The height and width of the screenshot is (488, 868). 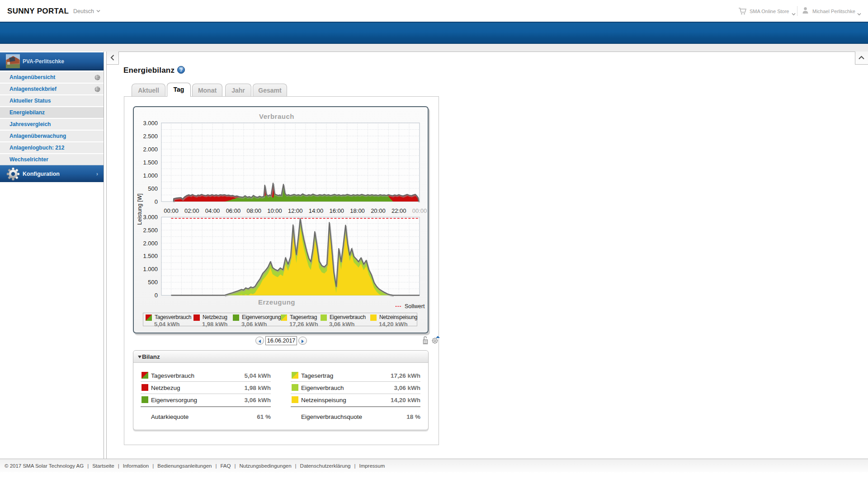 What do you see at coordinates (337, 211) in the screenshot?
I see `svg-text: 16:00` at bounding box center [337, 211].